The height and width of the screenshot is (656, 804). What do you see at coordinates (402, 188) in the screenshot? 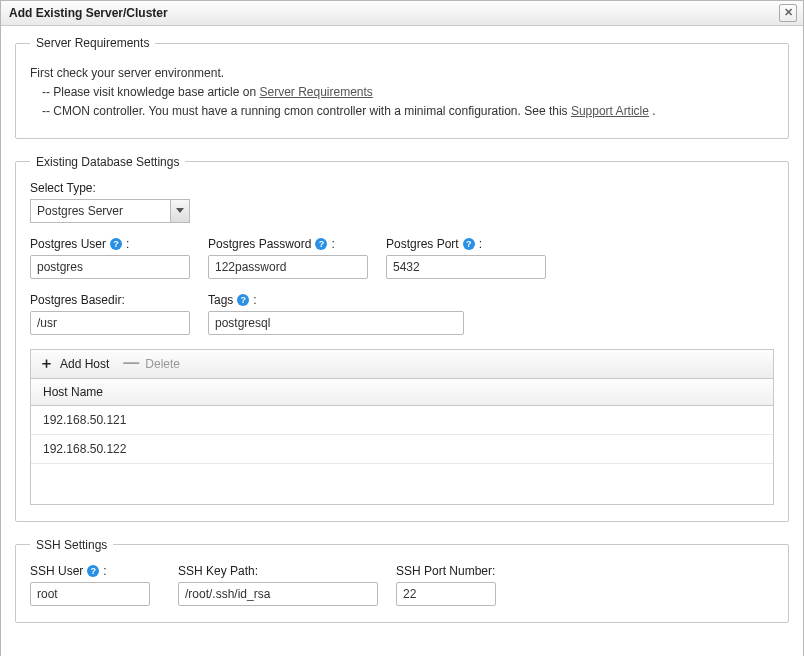
I see `select-type-label: Select Type:` at bounding box center [402, 188].